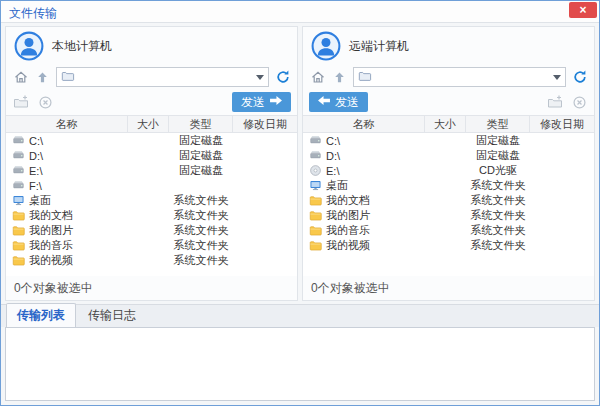 This screenshot has width=600, height=406. I want to click on folder-icon, so click(18, 230).